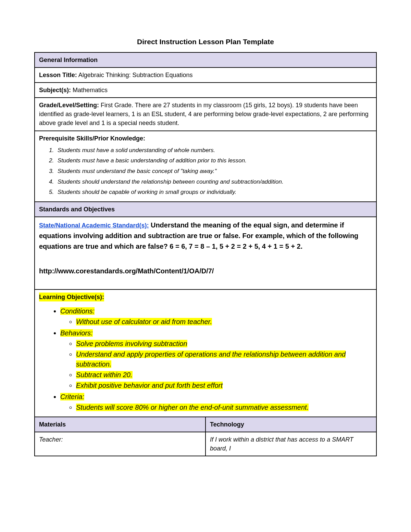 Image resolution: width=411 pixels, height=532 pixels. I want to click on row-lesson-title: Lesson Title: Algebraic Thinking: Subtra…, so click(206, 75).